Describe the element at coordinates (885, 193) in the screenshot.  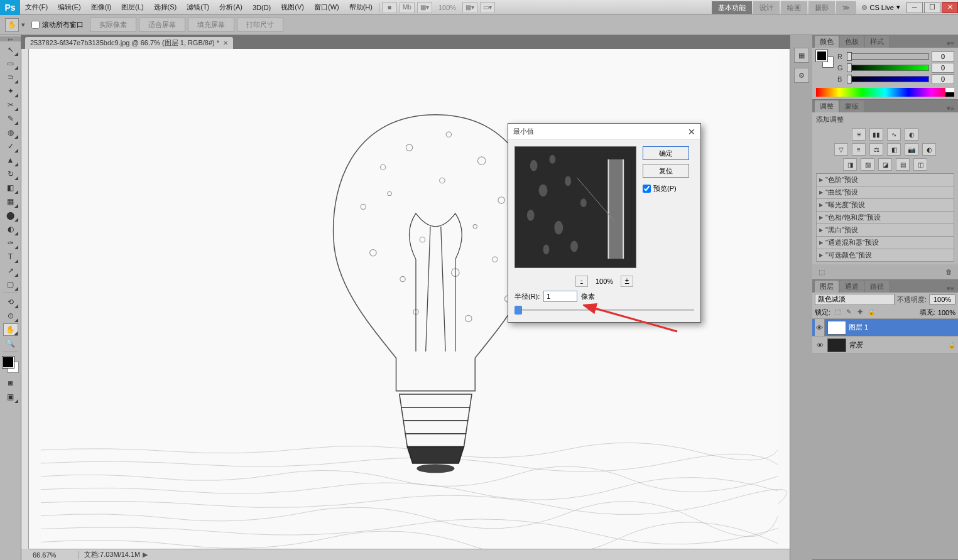
I see `preset-curves: ▶"曲线"预设` at that location.